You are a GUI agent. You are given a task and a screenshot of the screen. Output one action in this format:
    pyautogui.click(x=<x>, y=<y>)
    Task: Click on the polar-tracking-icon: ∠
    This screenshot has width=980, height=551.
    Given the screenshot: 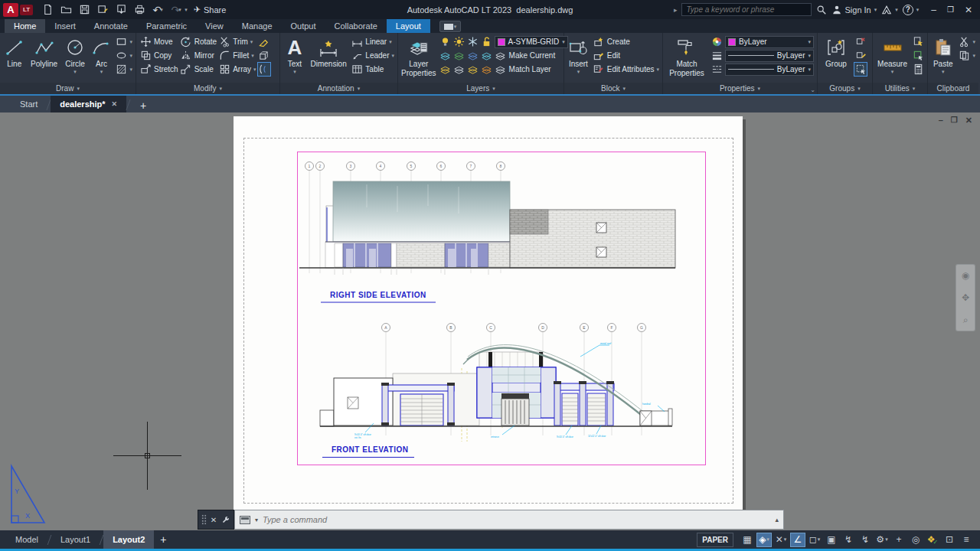 What is the action you would take?
    pyautogui.click(x=798, y=540)
    